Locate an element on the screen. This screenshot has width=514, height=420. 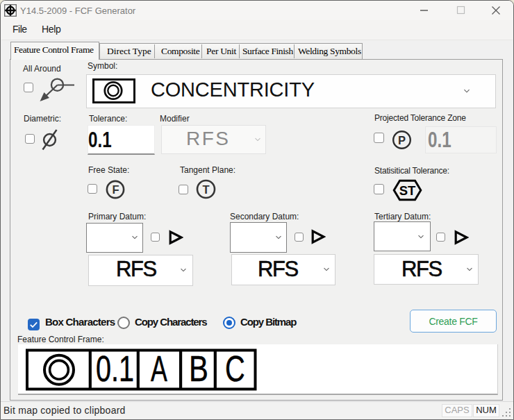
svg-text: P is located at coordinates (401, 140).